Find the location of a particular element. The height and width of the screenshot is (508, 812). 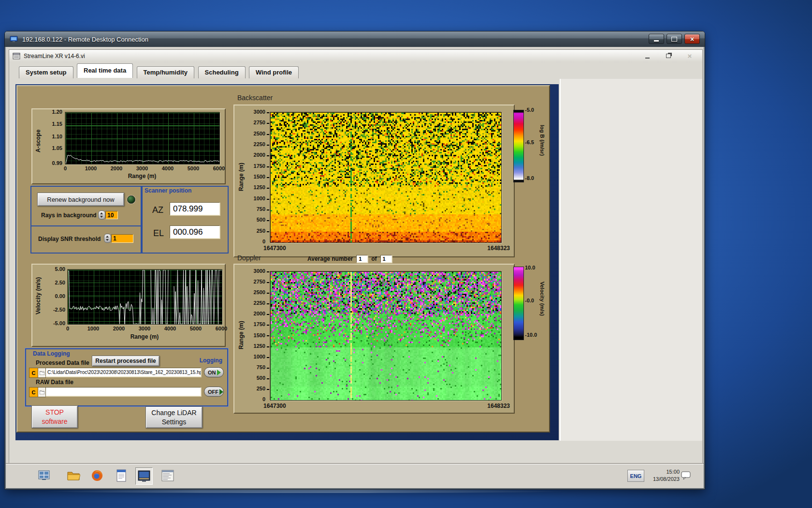

backscatter-x-start: 1647300 is located at coordinates (275, 248).